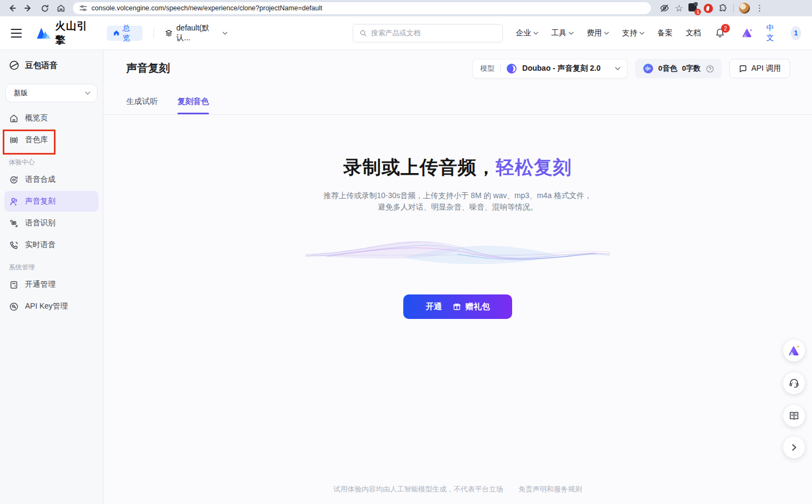 The height and width of the screenshot is (504, 812). What do you see at coordinates (693, 33) in the screenshot?
I see `nav-docs: 文档` at bounding box center [693, 33].